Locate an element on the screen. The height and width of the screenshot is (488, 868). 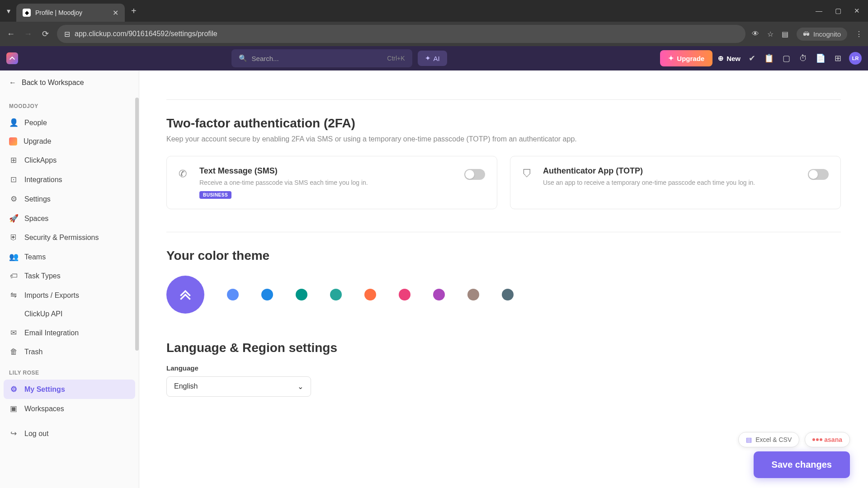
avatar: LR is located at coordinates (855, 58).